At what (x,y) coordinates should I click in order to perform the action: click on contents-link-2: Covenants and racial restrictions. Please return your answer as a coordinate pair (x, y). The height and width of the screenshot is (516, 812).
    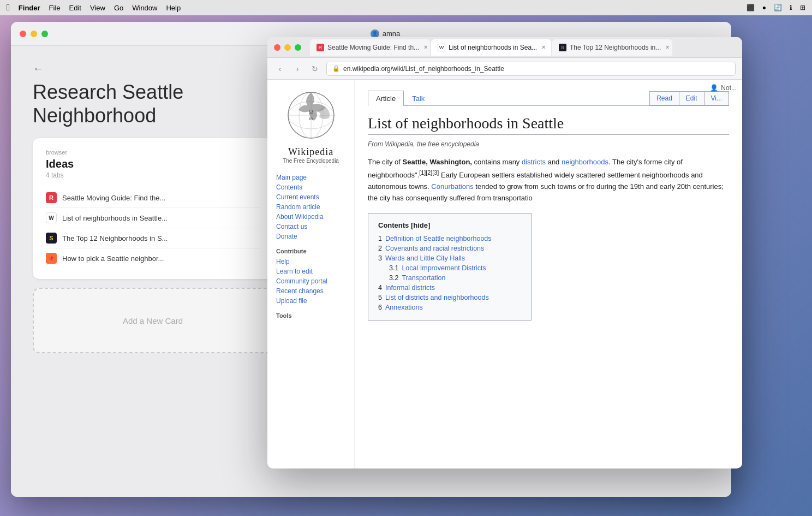
    Looking at the image, I should click on (434, 248).